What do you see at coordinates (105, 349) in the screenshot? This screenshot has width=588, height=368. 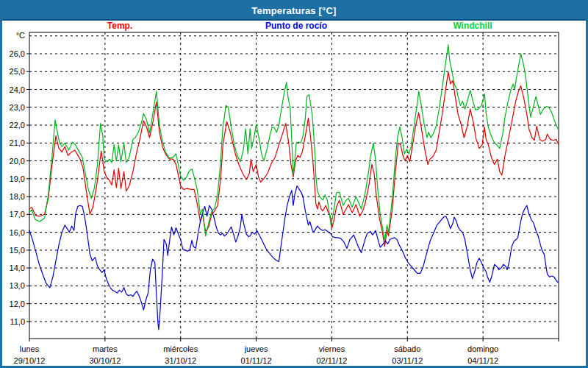 I see `x-day-name-label: martes` at bounding box center [105, 349].